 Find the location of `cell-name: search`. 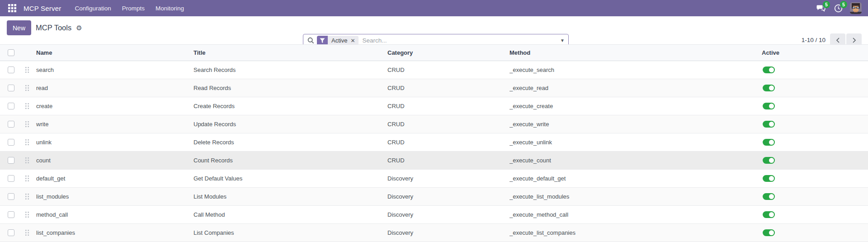

cell-name: search is located at coordinates (115, 70).